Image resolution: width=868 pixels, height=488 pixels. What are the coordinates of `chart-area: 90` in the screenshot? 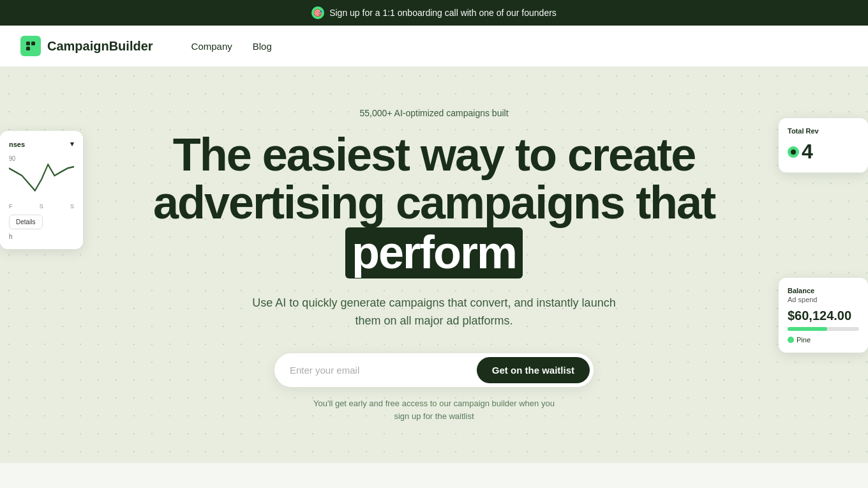 It's located at (41, 176).